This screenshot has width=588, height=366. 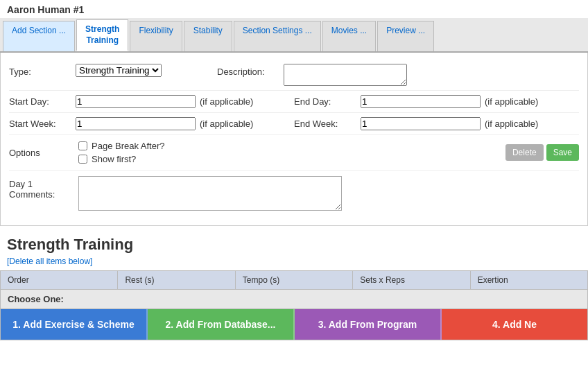 I want to click on start-day-label: Start Day:, so click(x=40, y=101).